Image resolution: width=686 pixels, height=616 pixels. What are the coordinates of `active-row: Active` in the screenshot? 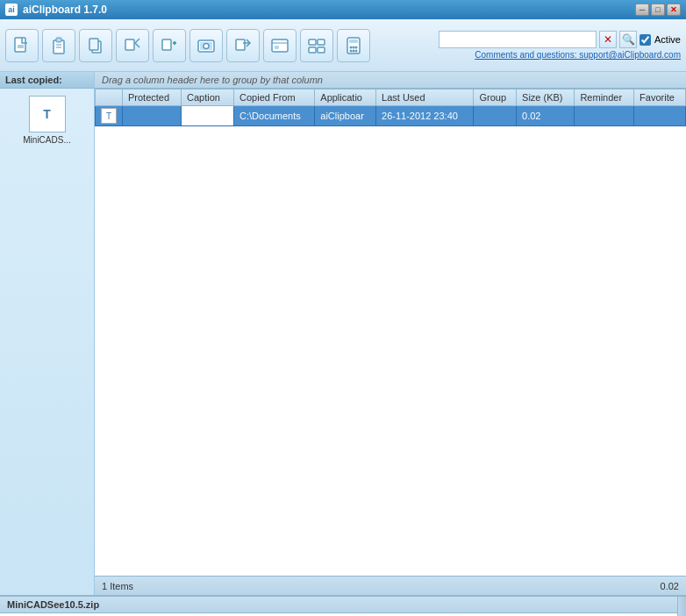 It's located at (660, 40).